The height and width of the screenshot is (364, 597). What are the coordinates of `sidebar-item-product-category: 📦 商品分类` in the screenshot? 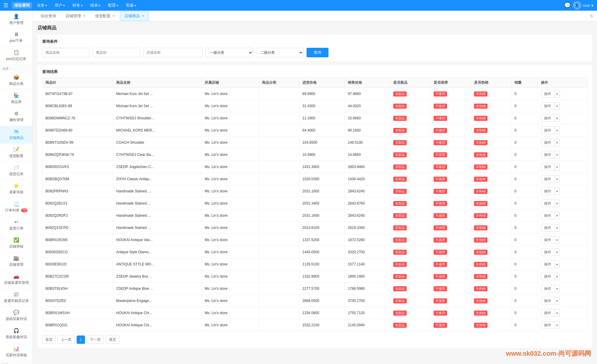 It's located at (16, 81).